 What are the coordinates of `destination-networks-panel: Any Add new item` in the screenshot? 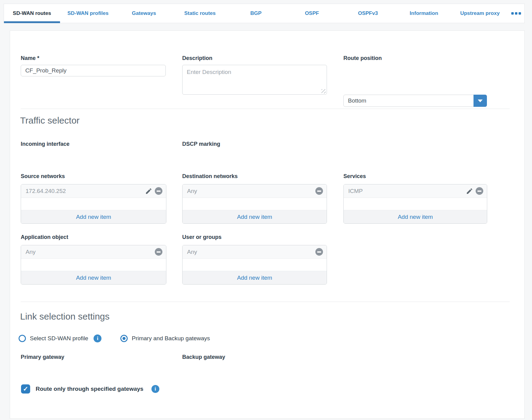 It's located at (255, 204).